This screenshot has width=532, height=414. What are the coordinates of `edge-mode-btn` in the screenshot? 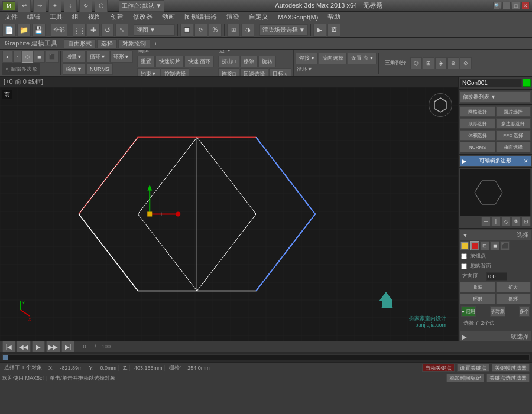 It's located at (475, 246).